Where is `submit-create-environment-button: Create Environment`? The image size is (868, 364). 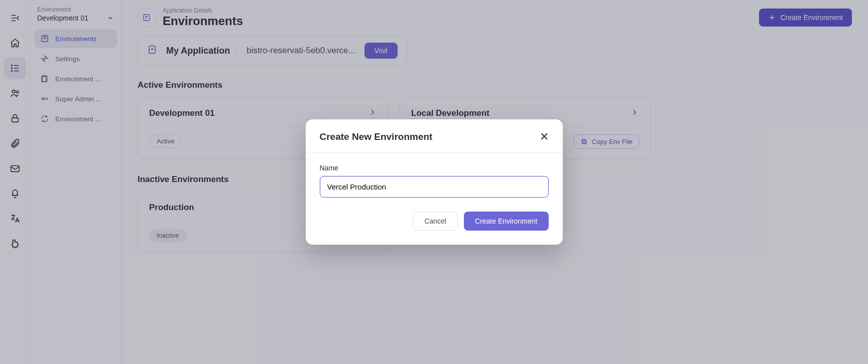
submit-create-environment-button: Create Environment is located at coordinates (506, 221).